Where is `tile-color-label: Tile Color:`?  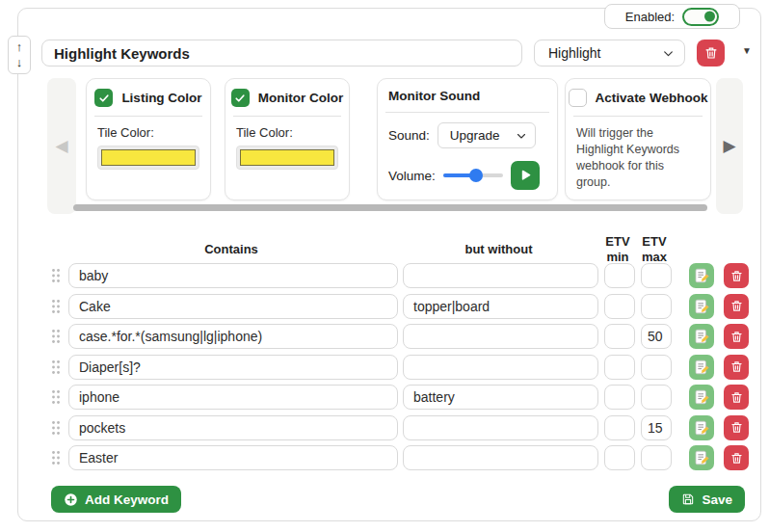 tile-color-label: Tile Color: is located at coordinates (148, 133).